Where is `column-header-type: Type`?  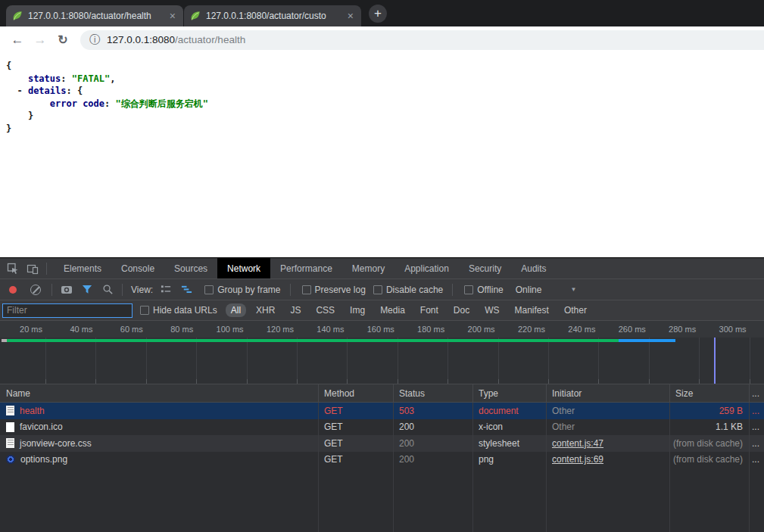
column-header-type: Type is located at coordinates (510, 394).